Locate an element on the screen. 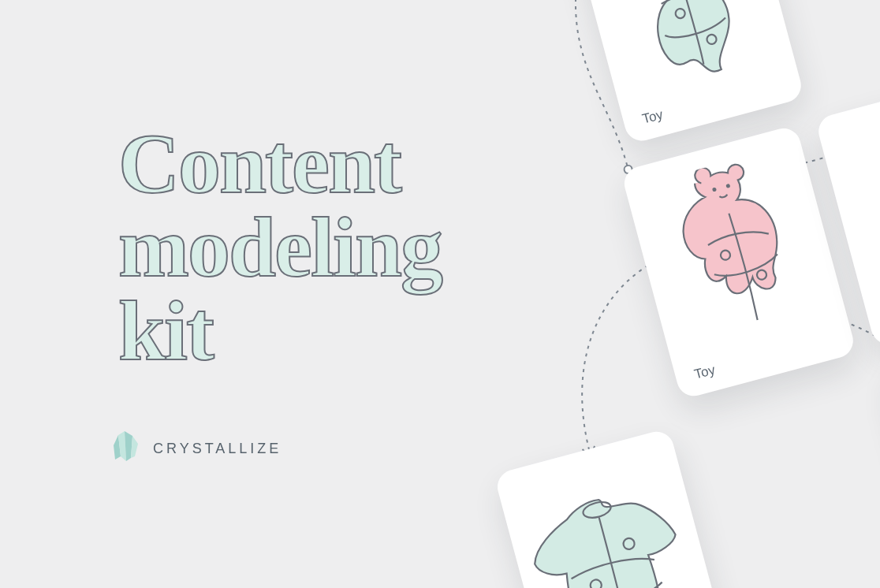 The image size is (880, 588). shirt-mint-puzzle-icon is located at coordinates (612, 516).